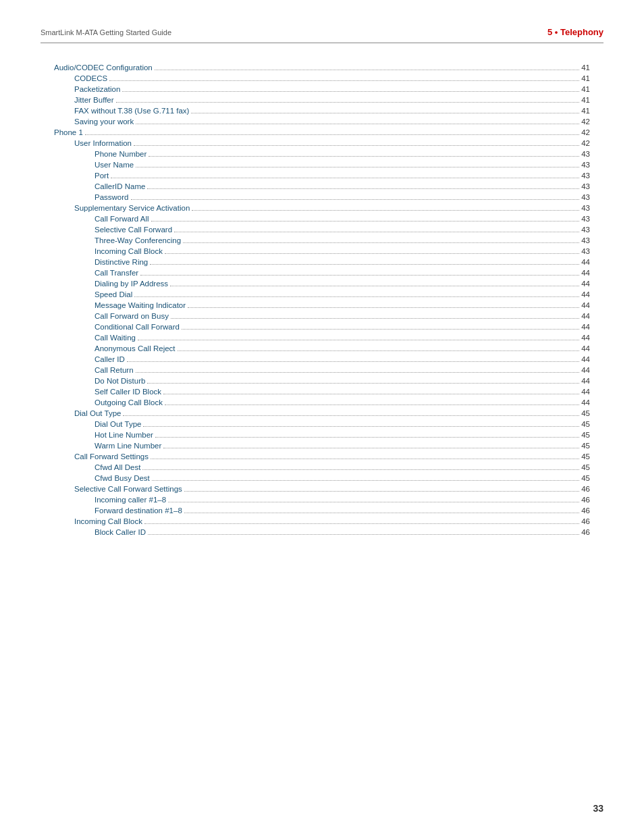 The width and height of the screenshot is (644, 834). Describe the element at coordinates (128, 392) in the screenshot. I see `toc-label: Self Caller ID Block` at that location.